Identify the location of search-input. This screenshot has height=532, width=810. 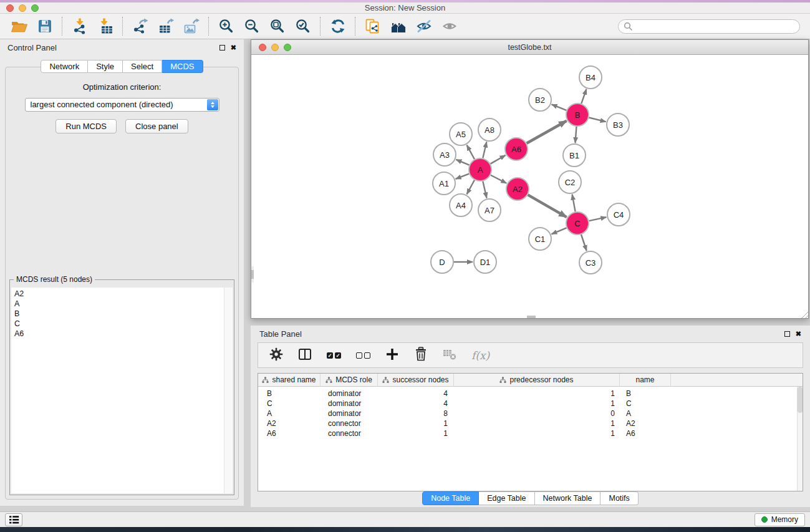
(713, 26).